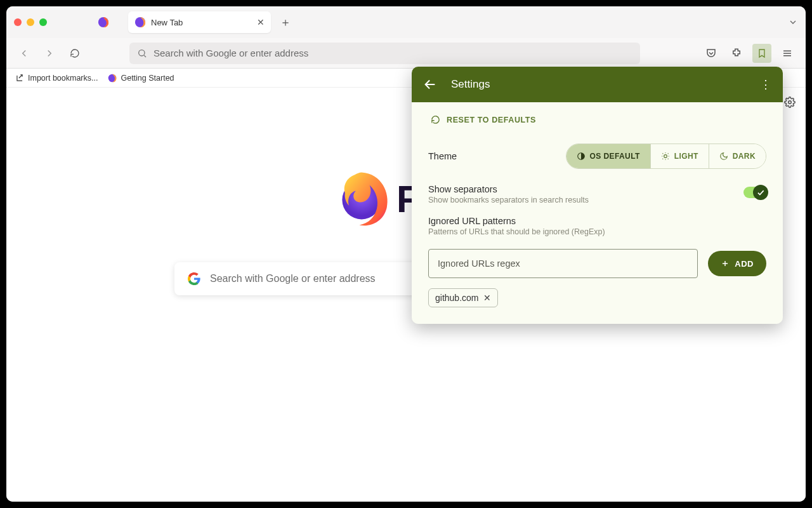 This screenshot has width=812, height=508. What do you see at coordinates (598, 298) in the screenshot?
I see `ignored-chips: github.com ✕` at bounding box center [598, 298].